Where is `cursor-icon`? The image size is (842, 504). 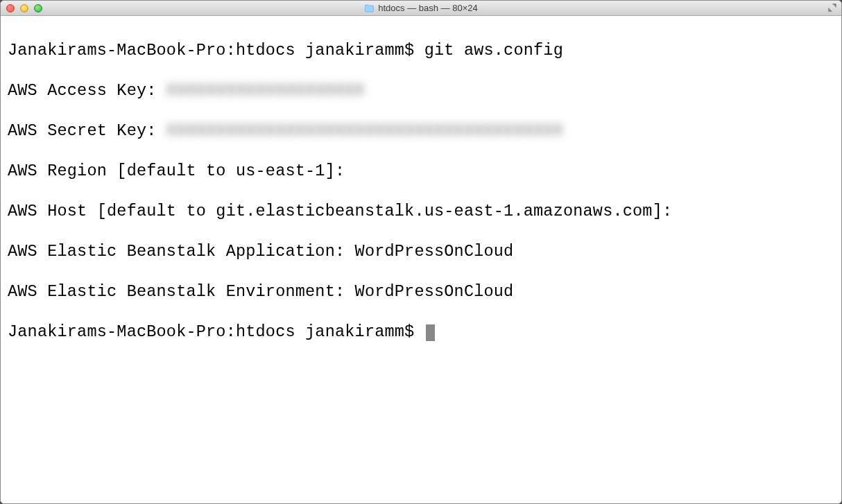
cursor-icon is located at coordinates (430, 333).